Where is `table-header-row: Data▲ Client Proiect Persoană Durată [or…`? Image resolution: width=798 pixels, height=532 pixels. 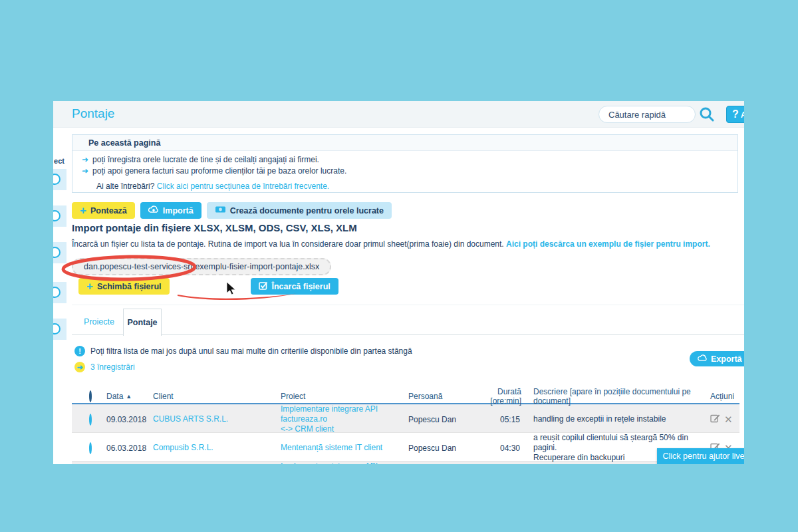
table-header-row: Data▲ Client Proiect Persoană Durată [or… is located at coordinates (406, 396).